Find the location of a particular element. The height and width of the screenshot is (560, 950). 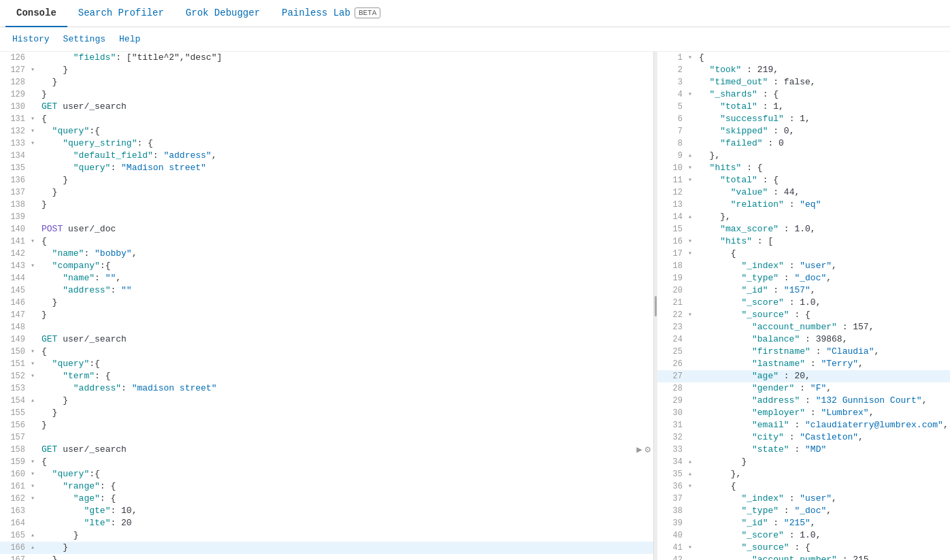

nav-settings: Settings is located at coordinates (84, 39).